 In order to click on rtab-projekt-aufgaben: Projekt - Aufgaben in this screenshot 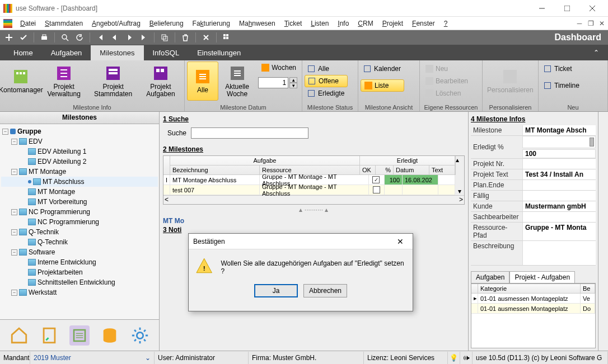, I will do `click(542, 277)`.